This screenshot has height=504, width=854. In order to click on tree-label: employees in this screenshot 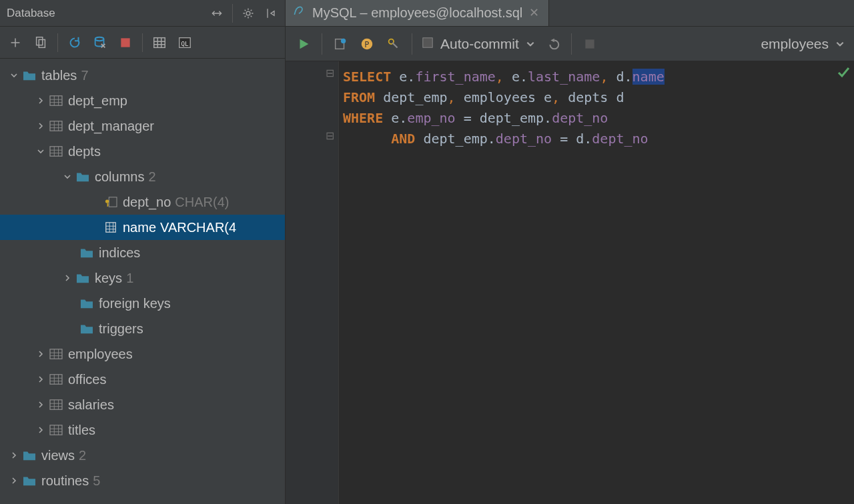, I will do `click(100, 355)`.